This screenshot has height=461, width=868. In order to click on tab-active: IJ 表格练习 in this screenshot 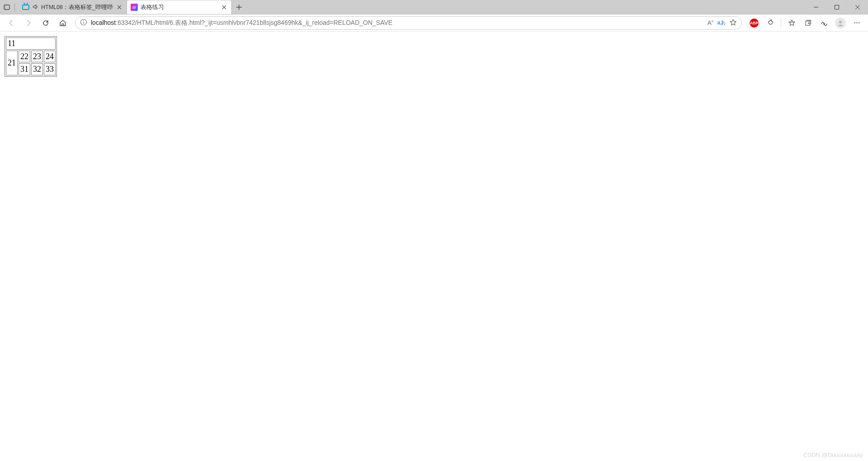, I will do `click(179, 7)`.